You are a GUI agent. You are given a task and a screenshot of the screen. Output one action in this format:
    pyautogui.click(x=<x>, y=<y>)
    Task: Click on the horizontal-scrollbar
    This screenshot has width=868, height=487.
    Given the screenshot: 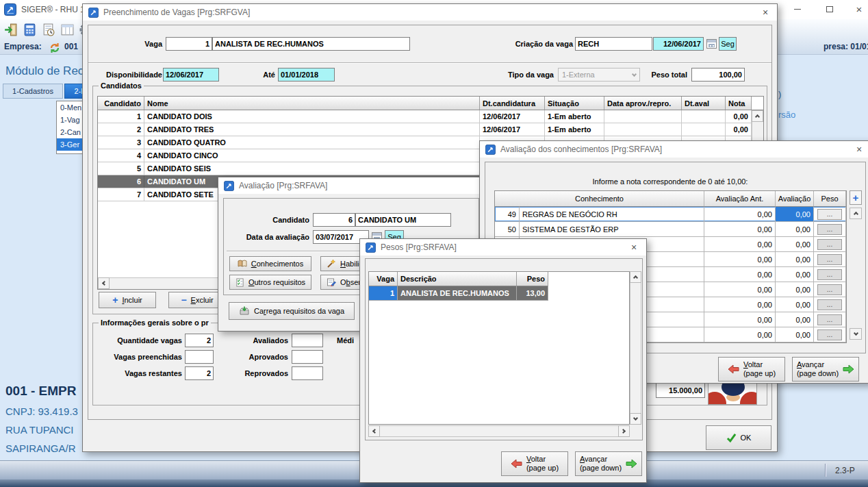 What is the action you would take?
    pyautogui.click(x=499, y=432)
    